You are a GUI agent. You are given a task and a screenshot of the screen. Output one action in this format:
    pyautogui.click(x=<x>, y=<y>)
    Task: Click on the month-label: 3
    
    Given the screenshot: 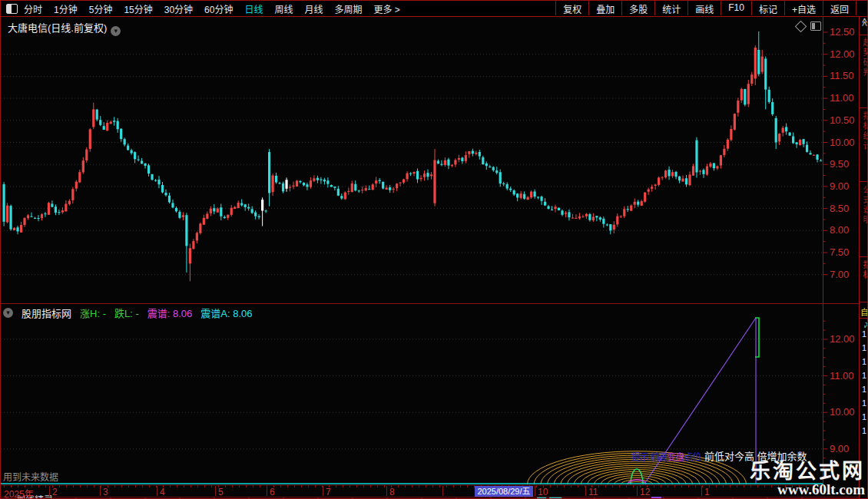 What is the action you would take?
    pyautogui.click(x=106, y=492)
    